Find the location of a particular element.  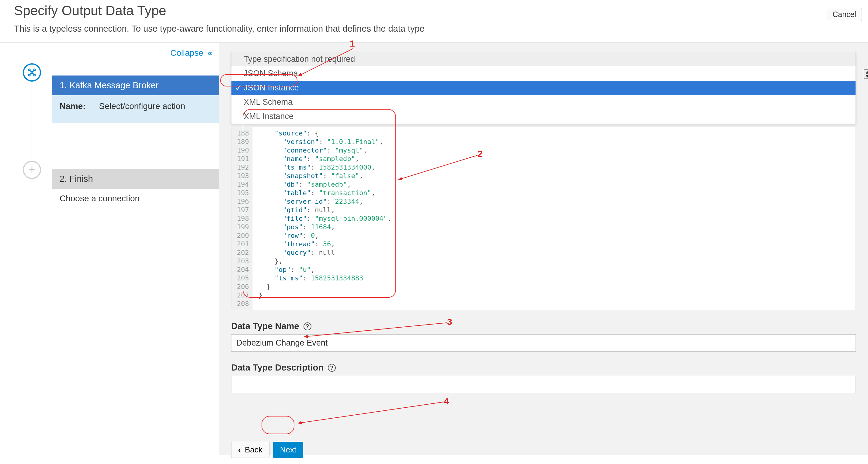

type-spec-dropdown: Type specification not requiredJSON Sche… is located at coordinates (544, 88).